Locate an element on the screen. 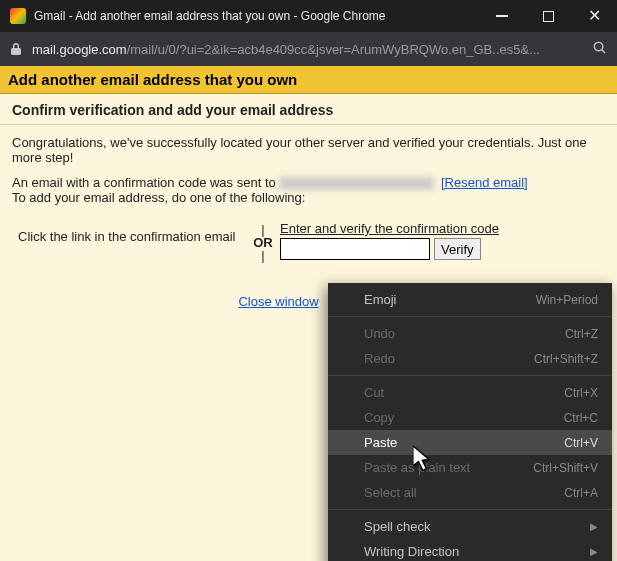 The image size is (617, 561). congrats-text: Congratulations, we've successfully loca… is located at coordinates (308, 150).